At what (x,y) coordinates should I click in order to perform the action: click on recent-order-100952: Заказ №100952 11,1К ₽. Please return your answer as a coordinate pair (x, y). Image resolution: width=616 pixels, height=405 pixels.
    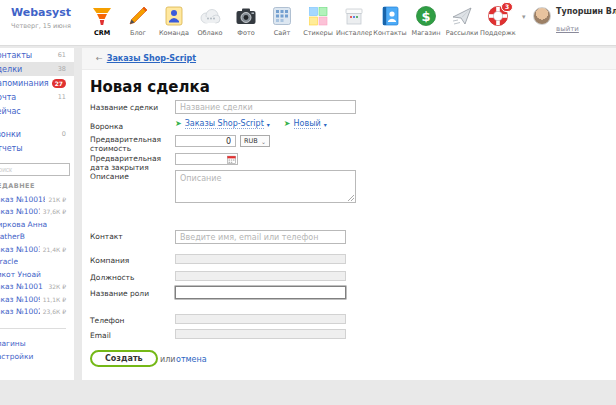
    Looking at the image, I should click on (37, 300).